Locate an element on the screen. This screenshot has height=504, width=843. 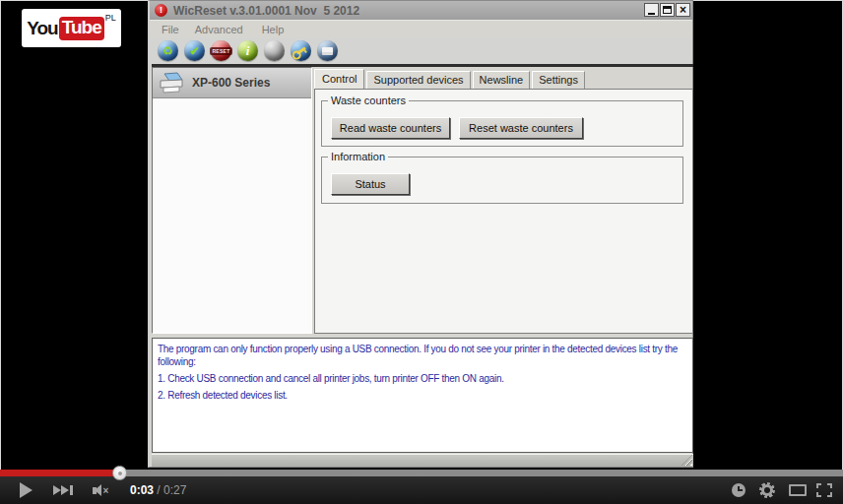
waste-counters-label: Waste counters is located at coordinates (368, 100).